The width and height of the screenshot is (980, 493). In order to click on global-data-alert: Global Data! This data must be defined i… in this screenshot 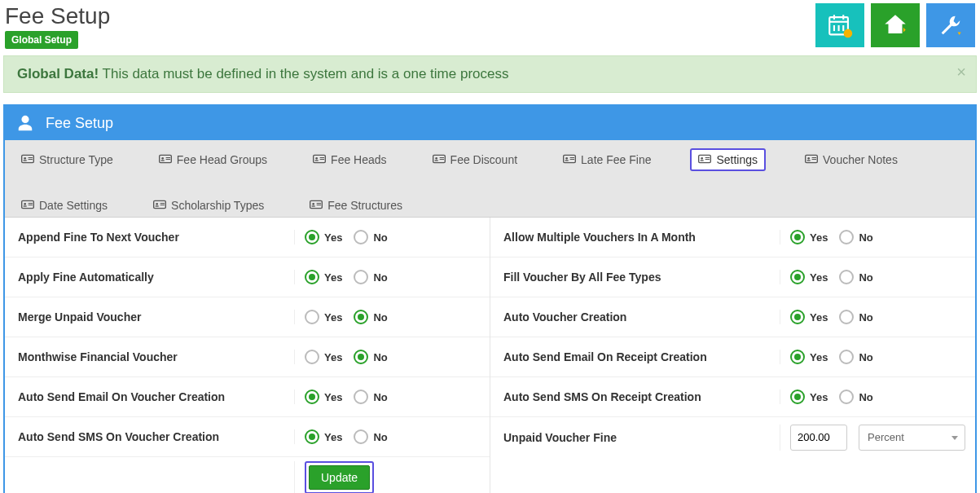, I will do `click(490, 74)`.